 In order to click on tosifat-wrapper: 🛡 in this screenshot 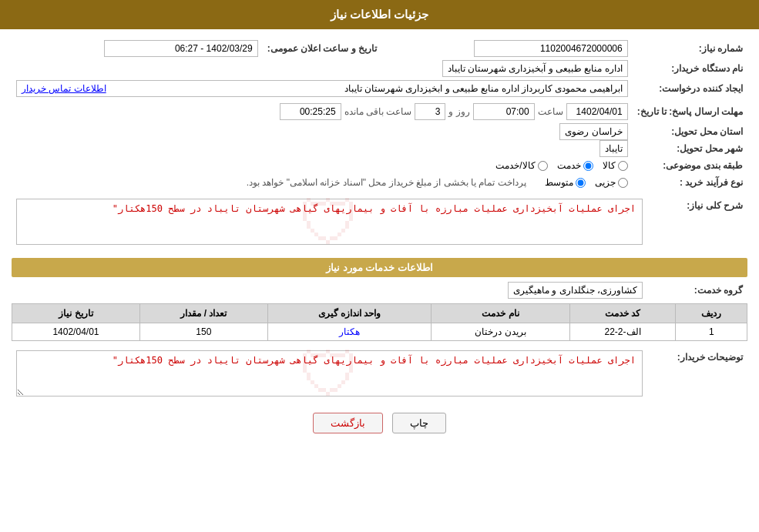, I will do `click(330, 374)`.